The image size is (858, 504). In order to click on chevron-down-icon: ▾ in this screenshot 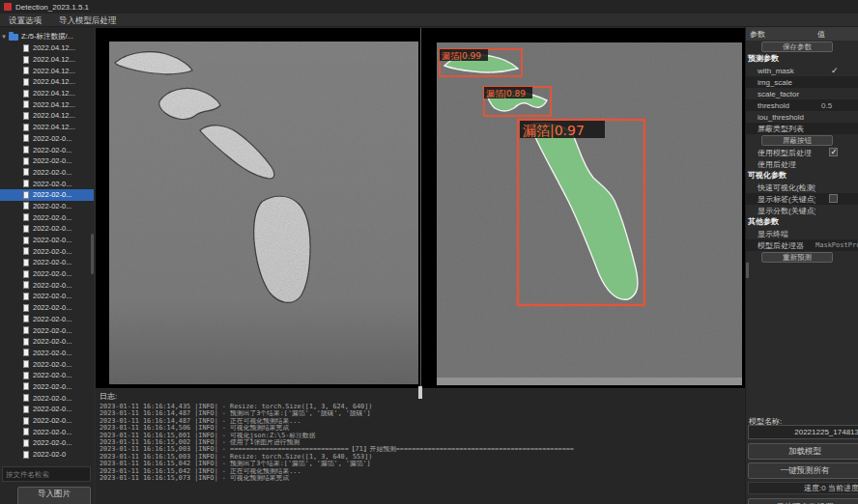, I will do `click(4, 37)`.